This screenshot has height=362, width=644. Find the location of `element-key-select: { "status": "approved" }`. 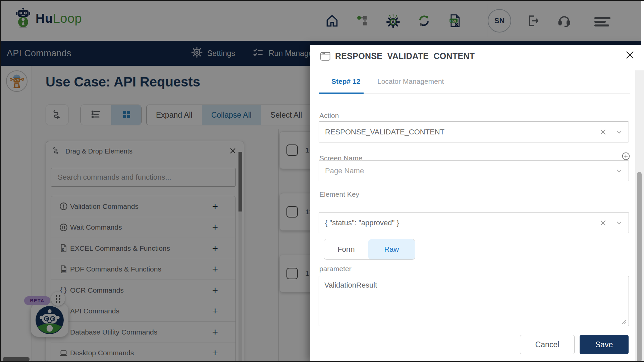

element-key-select: { "status": "approved" } is located at coordinates (474, 223).